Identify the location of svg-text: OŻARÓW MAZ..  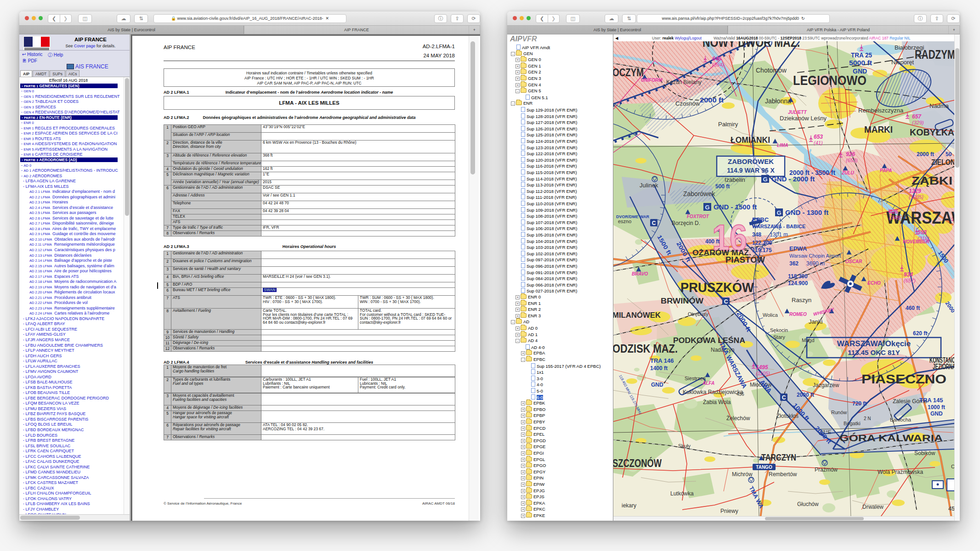
(722, 253).